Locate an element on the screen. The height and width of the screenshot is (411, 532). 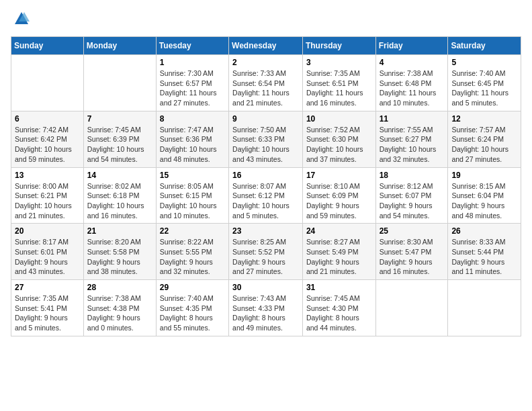
day-details: Sunrise: 7:57 AM Sunset: 6:24 PM Dayligh… is located at coordinates (484, 145).